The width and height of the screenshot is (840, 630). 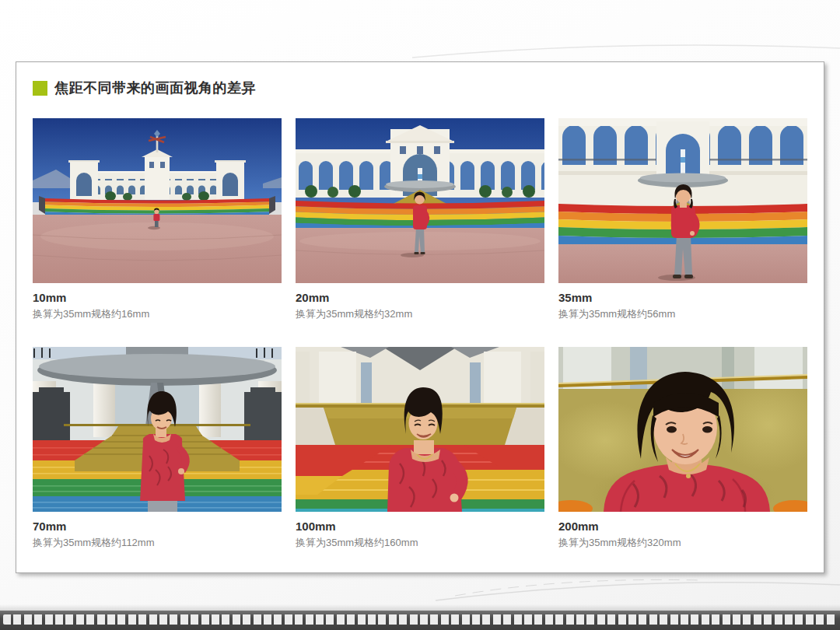 What do you see at coordinates (683, 298) in the screenshot?
I see `focal-length-label: 35mm` at bounding box center [683, 298].